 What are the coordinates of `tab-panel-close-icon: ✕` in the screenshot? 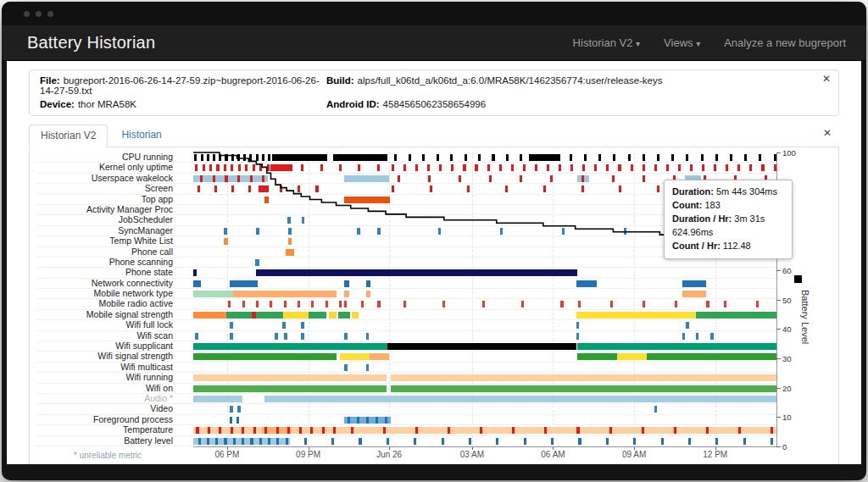 It's located at (827, 133).